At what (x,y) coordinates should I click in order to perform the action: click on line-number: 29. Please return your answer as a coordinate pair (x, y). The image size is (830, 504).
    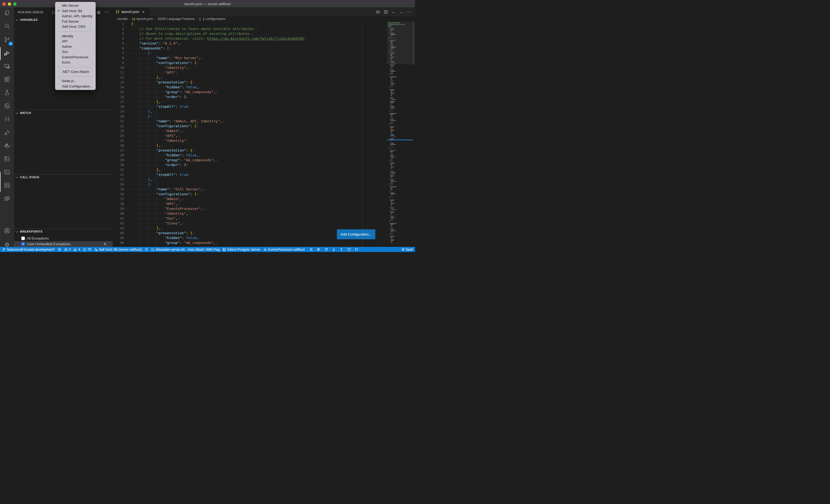
    Looking at the image, I should click on (120, 160).